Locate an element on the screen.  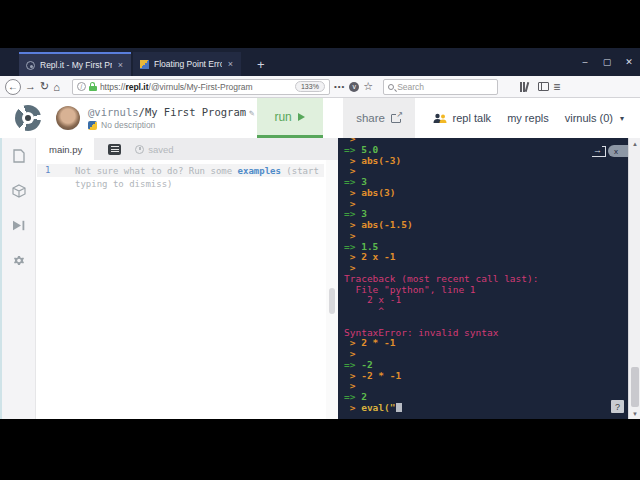
python-icon is located at coordinates (92, 126).